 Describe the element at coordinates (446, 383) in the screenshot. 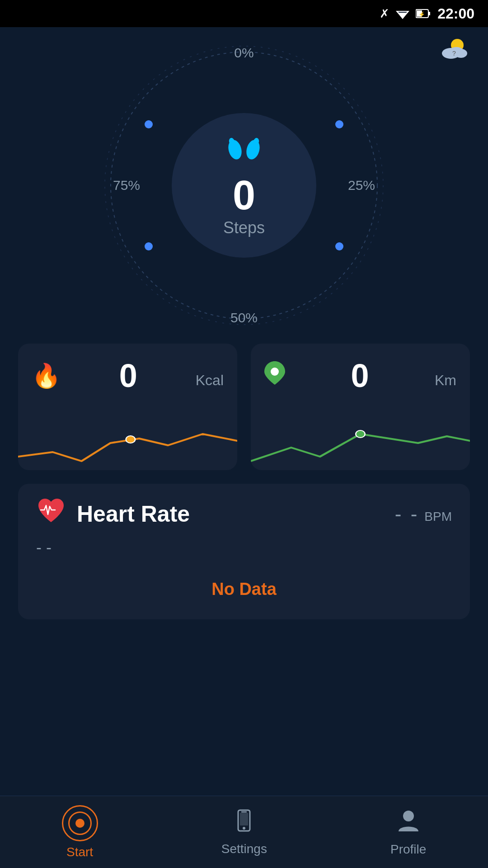

I see `distance-unit: Km` at that location.